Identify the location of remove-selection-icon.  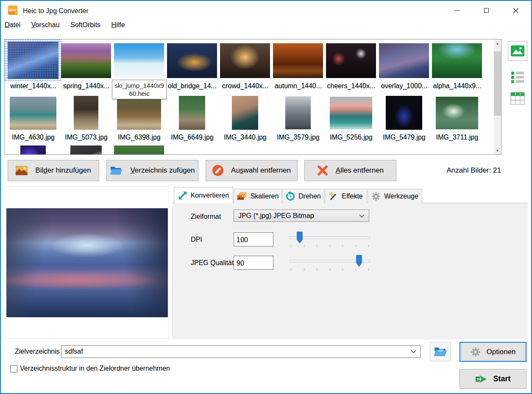
(218, 170).